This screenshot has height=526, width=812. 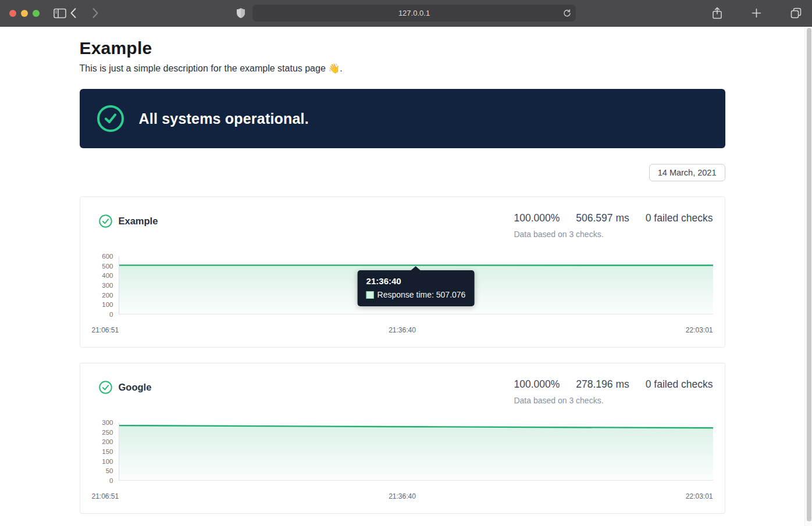 What do you see at coordinates (403, 461) in the screenshot?
I see `response-time-chart: 300250200150100500 21:06:5121:36:4022:03…` at bounding box center [403, 461].